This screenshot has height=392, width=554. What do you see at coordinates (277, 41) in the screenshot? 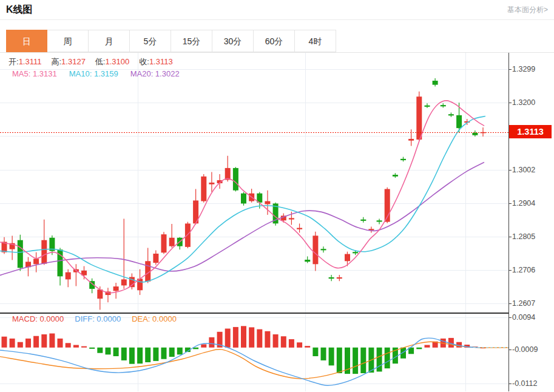
I see `timeframe-tabs: 日周月5分15分30分60分4时` at bounding box center [277, 41].